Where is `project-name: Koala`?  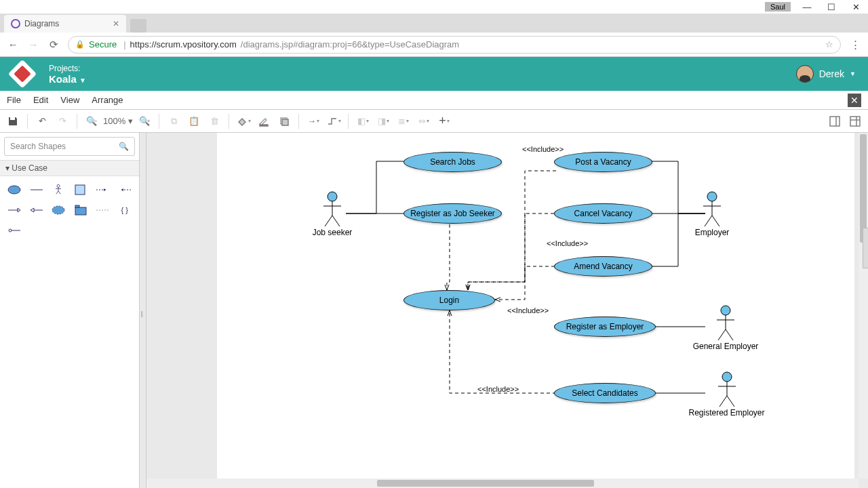
project-name: Koala is located at coordinates (62, 79).